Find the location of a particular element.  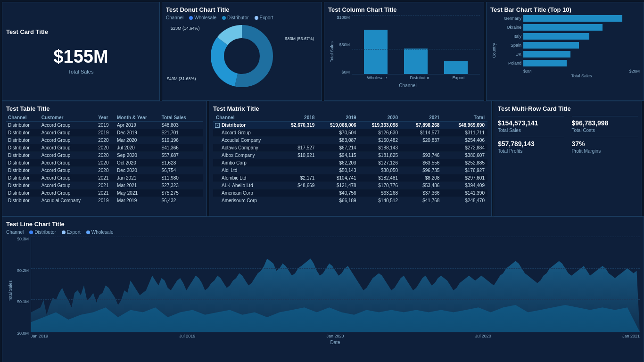

table-header-row: Channel Customer Year Month & Year Total… is located at coordinates (105, 118).